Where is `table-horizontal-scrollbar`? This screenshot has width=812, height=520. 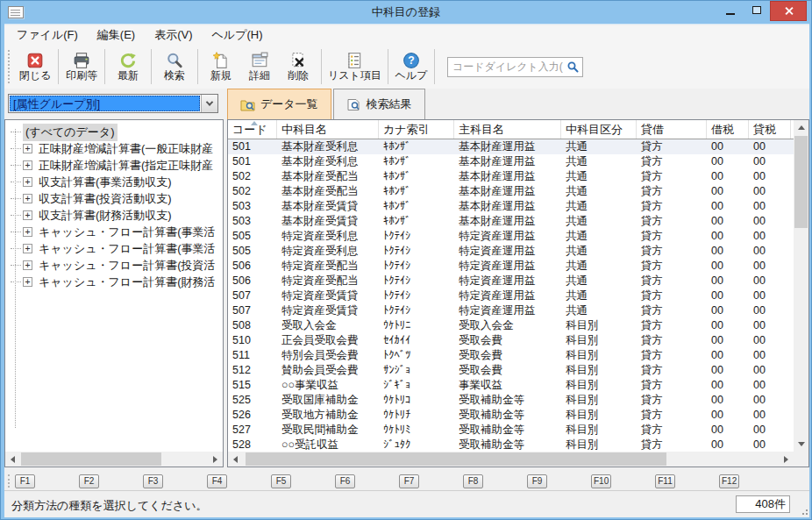
table-horizontal-scrollbar is located at coordinates (510, 459).